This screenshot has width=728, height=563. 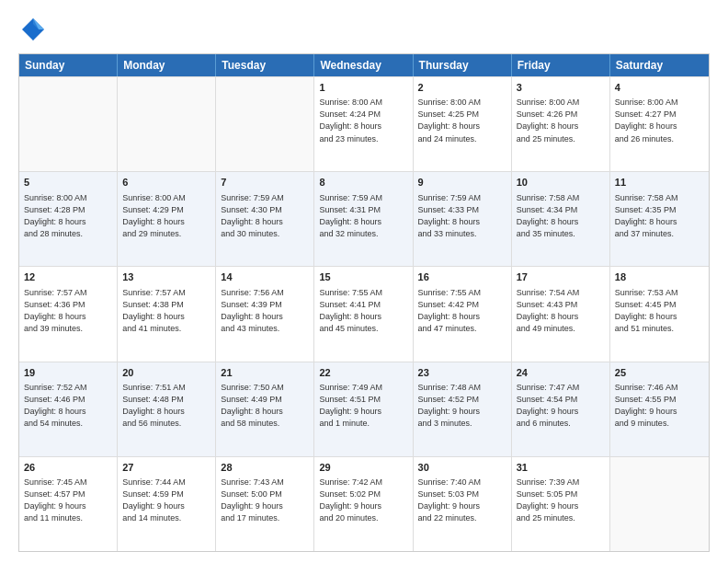 What do you see at coordinates (265, 182) in the screenshot?
I see `day-number: 7` at bounding box center [265, 182].